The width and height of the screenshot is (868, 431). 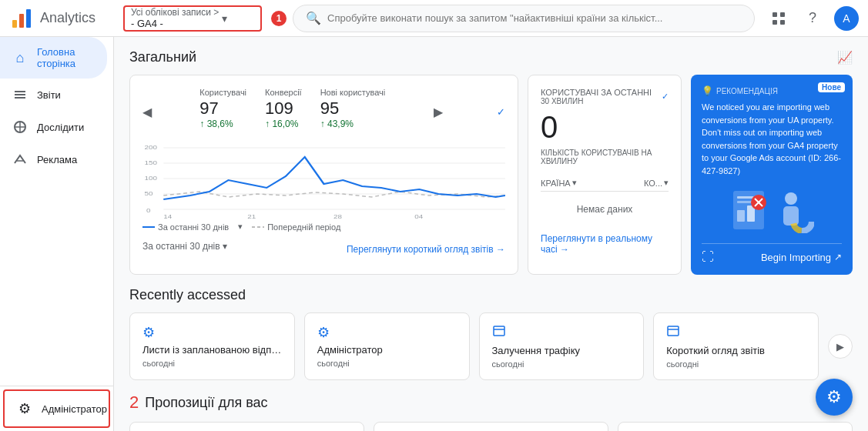 I want to click on sidebar-bottom: ⚙ Адміністратор, so click(x=57, y=408).